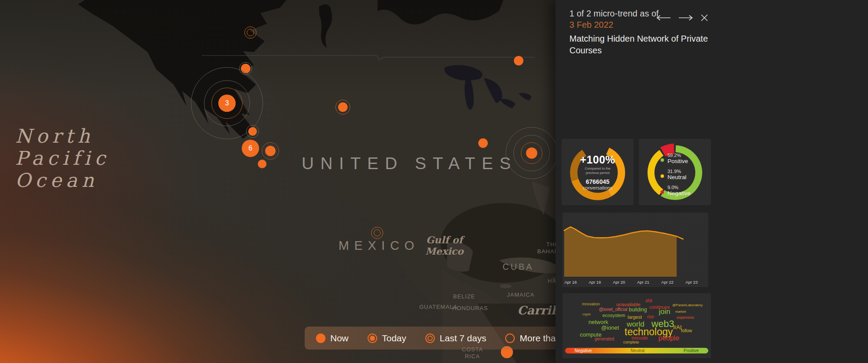  I want to click on marker-count: 6, so click(251, 148).